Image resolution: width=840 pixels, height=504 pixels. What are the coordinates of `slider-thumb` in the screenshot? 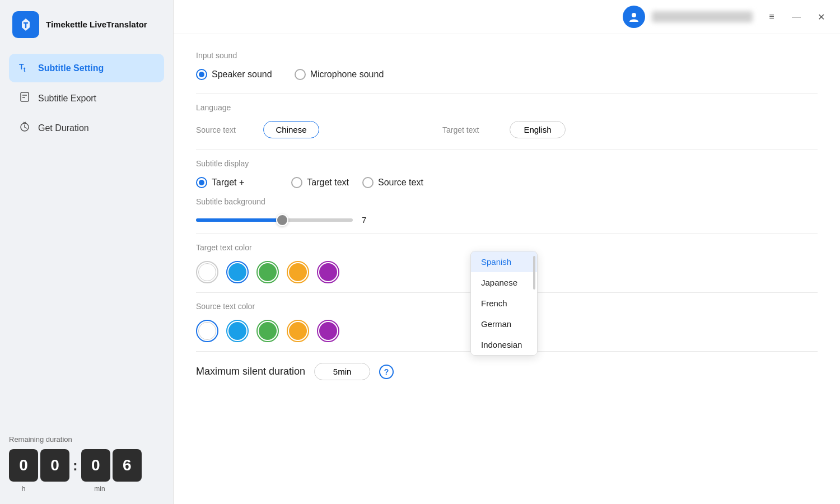 It's located at (282, 220).